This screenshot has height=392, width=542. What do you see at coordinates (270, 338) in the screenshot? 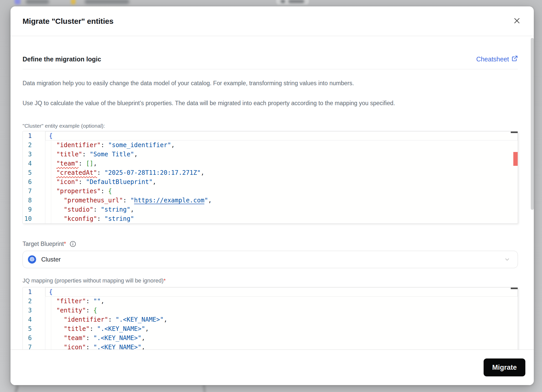
I see `code-line: 6 "team": ".<KEY_NAME>",` at bounding box center [270, 338].